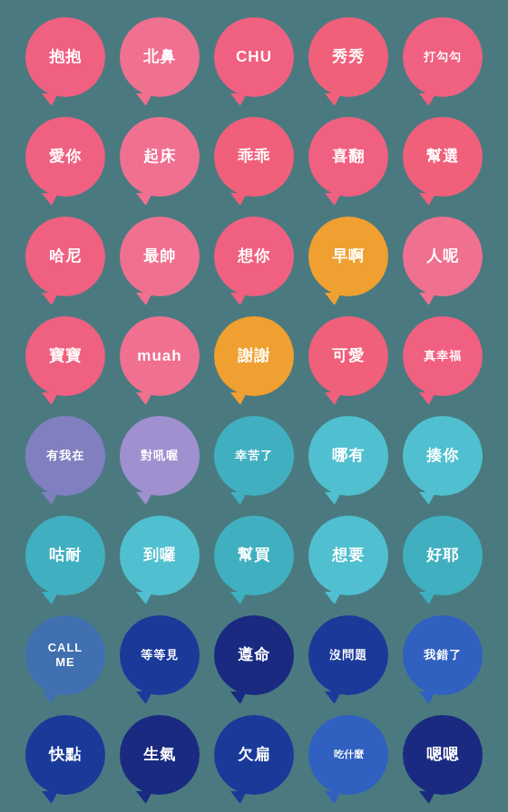 The image size is (508, 812). I want to click on bubble-1: 北鼻, so click(160, 57).